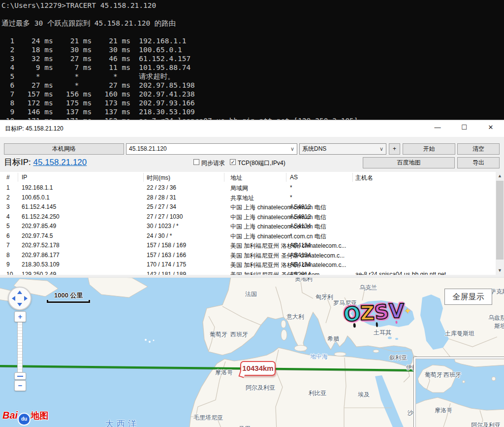 Image resolution: width=504 pixels, height=427 pixels. Describe the element at coordinates (248, 188) in the screenshot. I see `table-row: 1192.168.1.122 / 23 / 36局域网*` at that location.